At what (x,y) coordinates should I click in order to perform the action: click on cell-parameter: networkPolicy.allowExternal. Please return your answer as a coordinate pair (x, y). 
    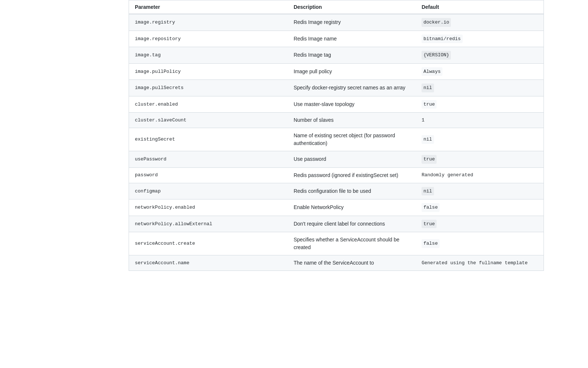
    Looking at the image, I should click on (208, 224).